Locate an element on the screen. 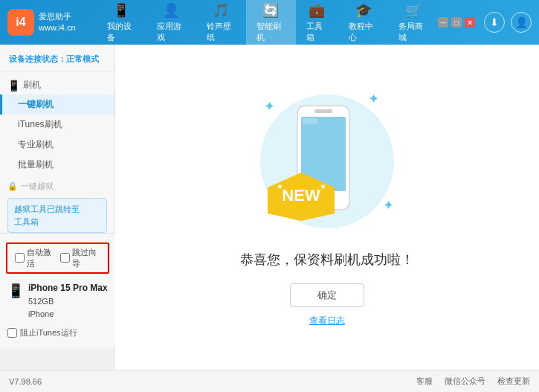 This screenshot has width=539, height=392. main-nav: 📱 我的设备 👤 应用游戏 🎵 铃声壁纸 🔄 智能刷机 💼 工具箱 🎓 教程中心… is located at coordinates (268, 24).